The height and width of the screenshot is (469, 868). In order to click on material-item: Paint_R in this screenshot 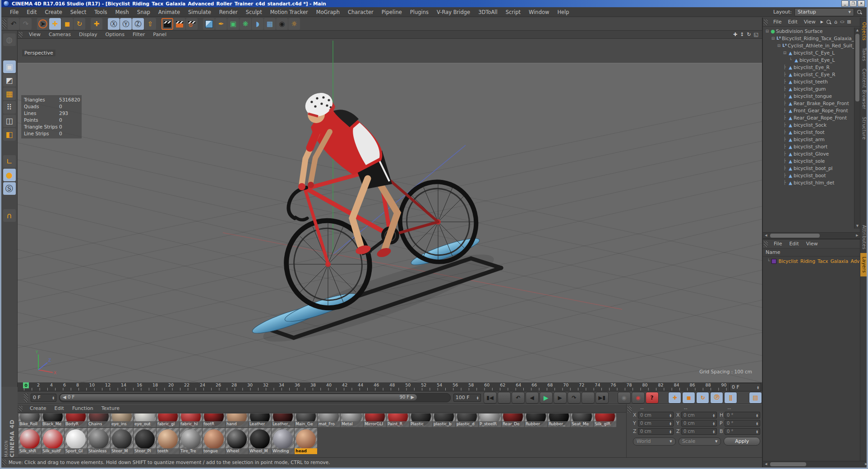, I will do `click(398, 420)`.